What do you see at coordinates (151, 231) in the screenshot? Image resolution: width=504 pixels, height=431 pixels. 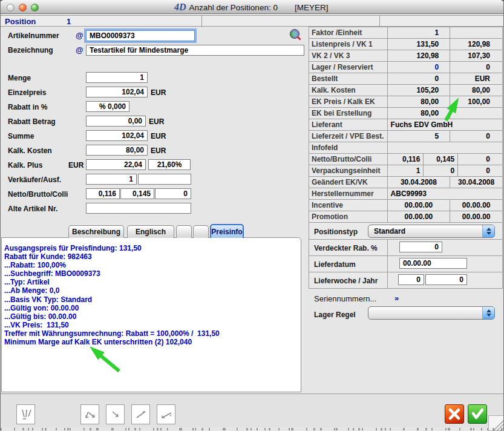 I see `tab-englisch: Englisch` at bounding box center [151, 231].